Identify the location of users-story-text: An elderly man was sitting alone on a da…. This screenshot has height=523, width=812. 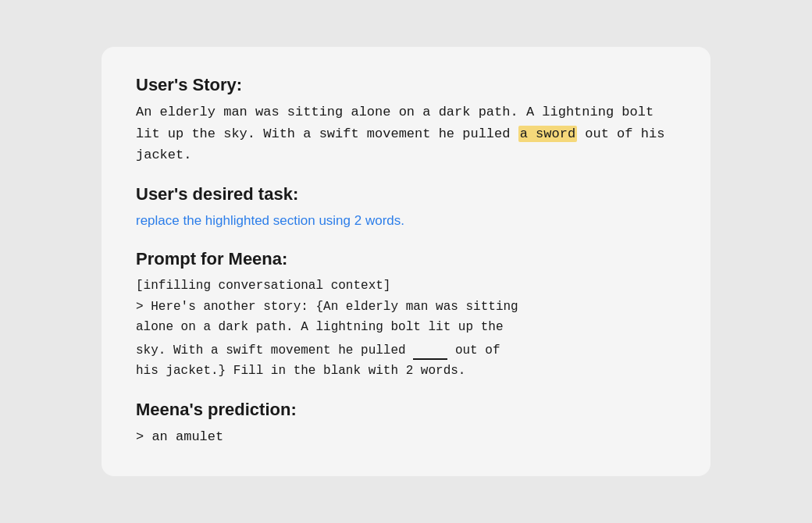
(406, 133).